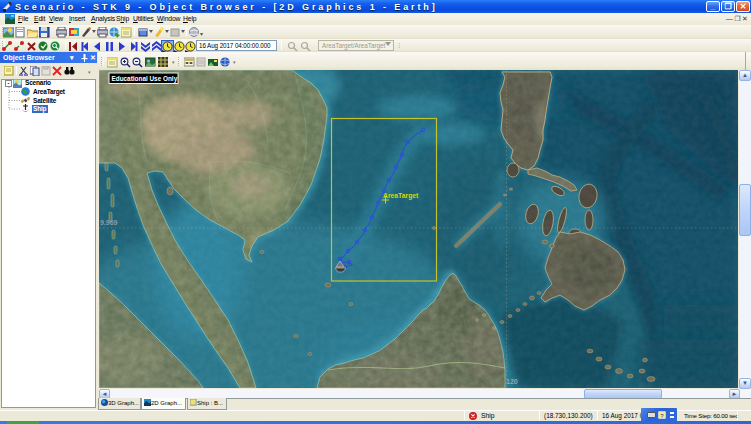  What do you see at coordinates (401, 196) in the screenshot?
I see `svg-text: AreaTarget` at bounding box center [401, 196].